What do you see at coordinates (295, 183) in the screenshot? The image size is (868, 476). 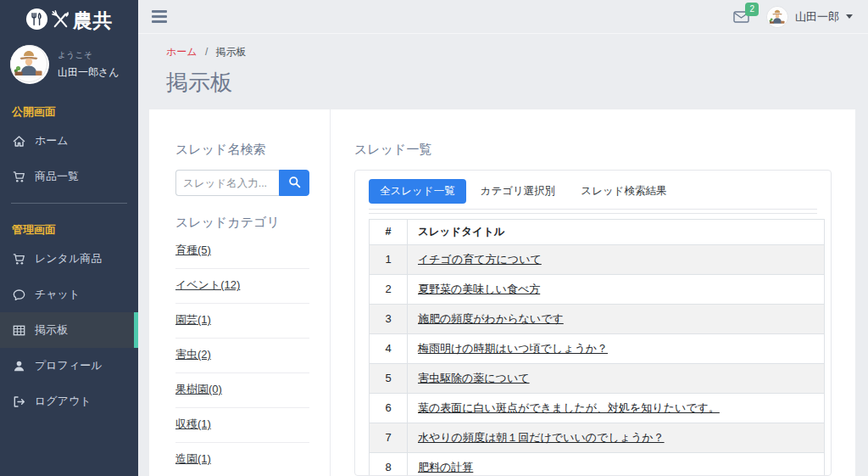 I see `search-icon` at bounding box center [295, 183].